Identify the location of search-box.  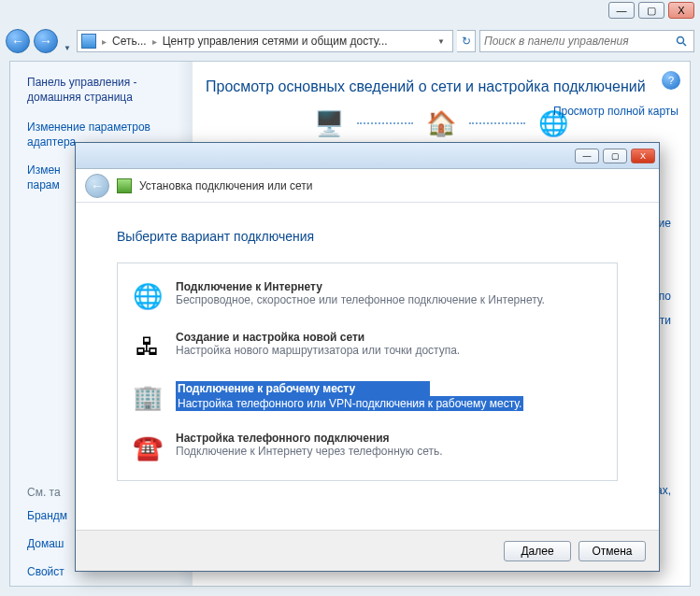
(587, 41).